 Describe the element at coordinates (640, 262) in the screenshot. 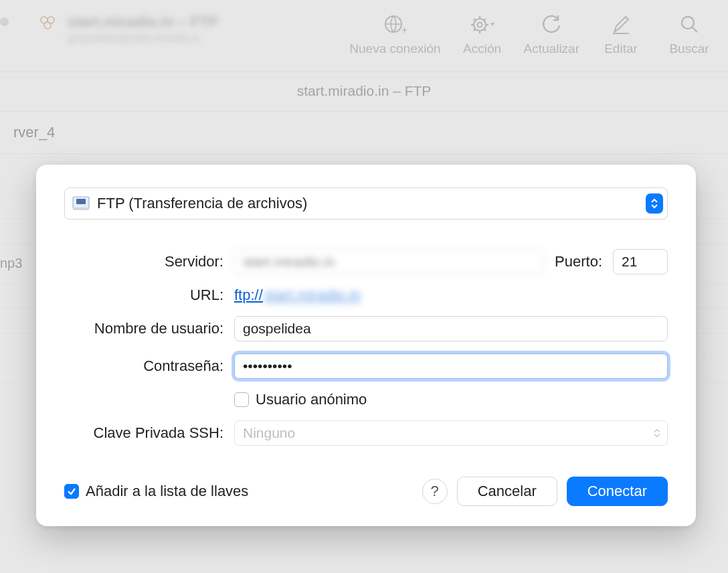

I see `port-input` at that location.